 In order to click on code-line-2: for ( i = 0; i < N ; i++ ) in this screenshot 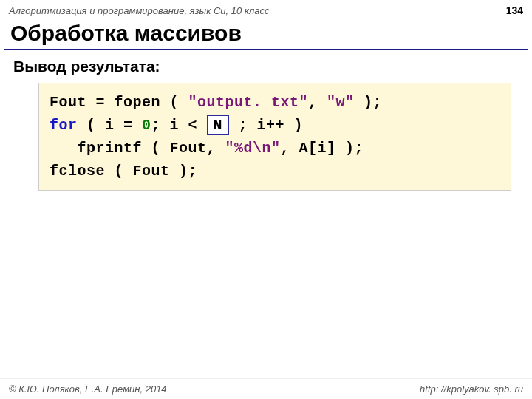, I will do `click(275, 126)`.